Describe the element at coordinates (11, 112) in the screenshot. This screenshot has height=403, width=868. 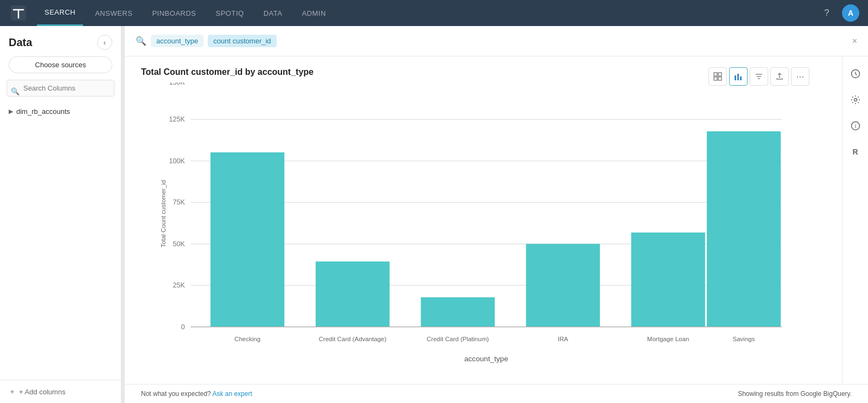
I see `tree-arrow: ▶` at that location.